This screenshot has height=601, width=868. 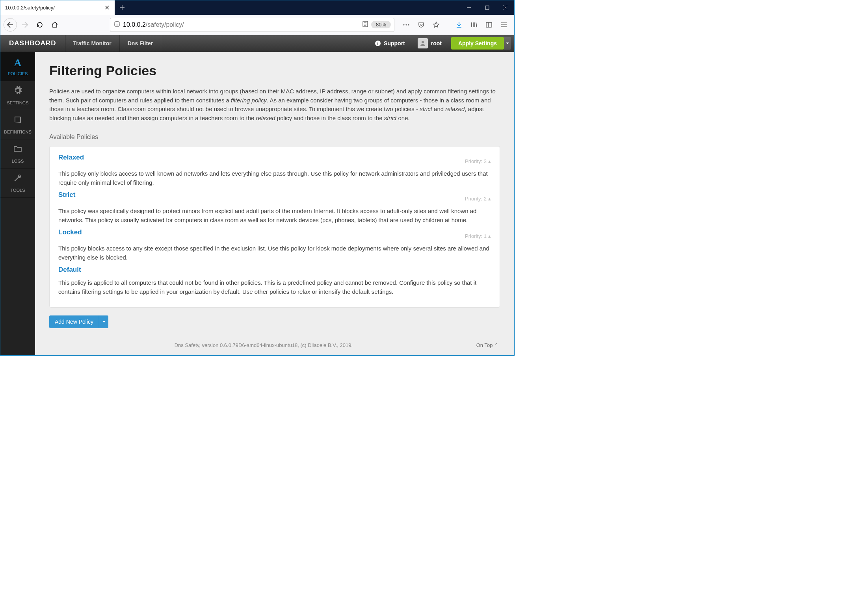 I want to click on sidebar-item-definitions: DEFINITIONS, so click(x=18, y=125).